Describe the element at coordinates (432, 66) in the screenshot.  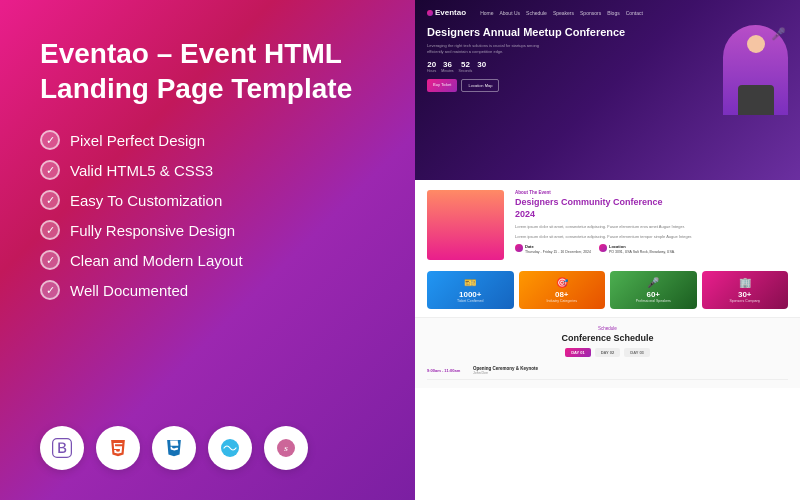
I see `countdown-hours: 20 Hours` at that location.